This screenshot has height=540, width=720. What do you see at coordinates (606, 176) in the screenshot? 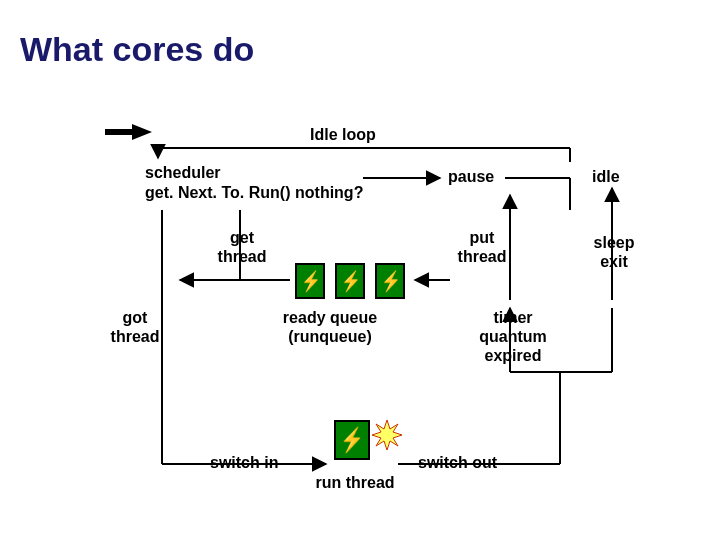
I see `label-idle: idle` at bounding box center [606, 176].